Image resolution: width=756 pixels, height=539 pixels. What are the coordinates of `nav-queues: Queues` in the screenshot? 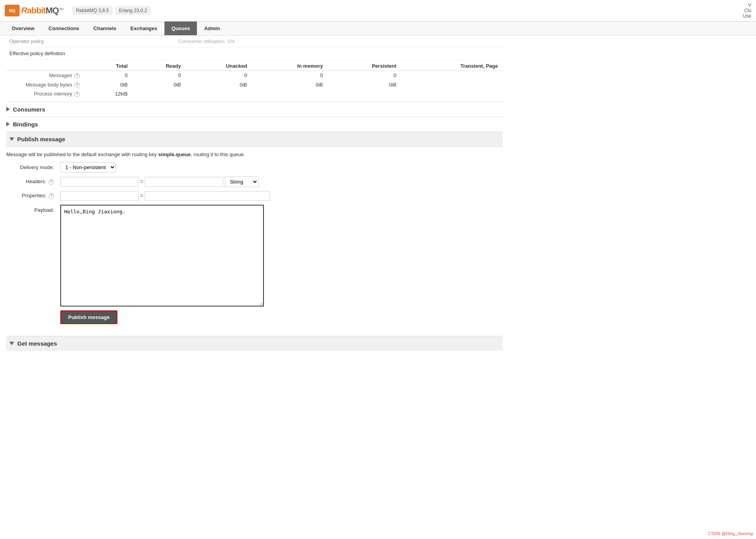 It's located at (181, 28).